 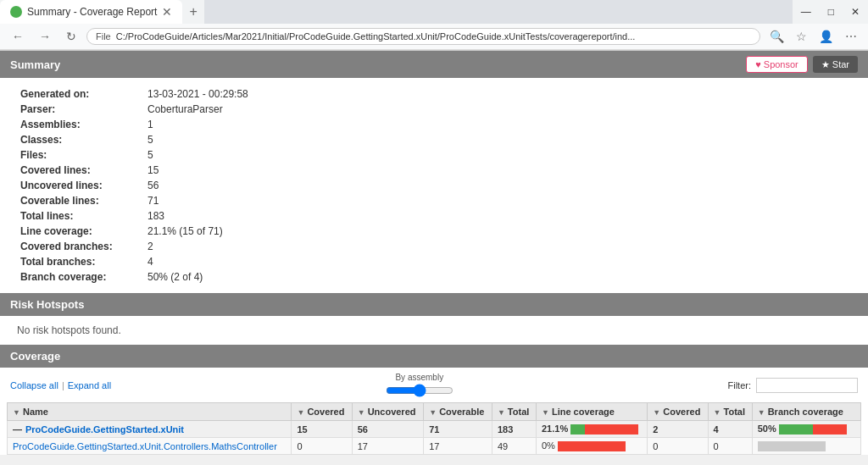 What do you see at coordinates (434, 170) in the screenshot?
I see `summary-row: Covered lines:15` at bounding box center [434, 170].